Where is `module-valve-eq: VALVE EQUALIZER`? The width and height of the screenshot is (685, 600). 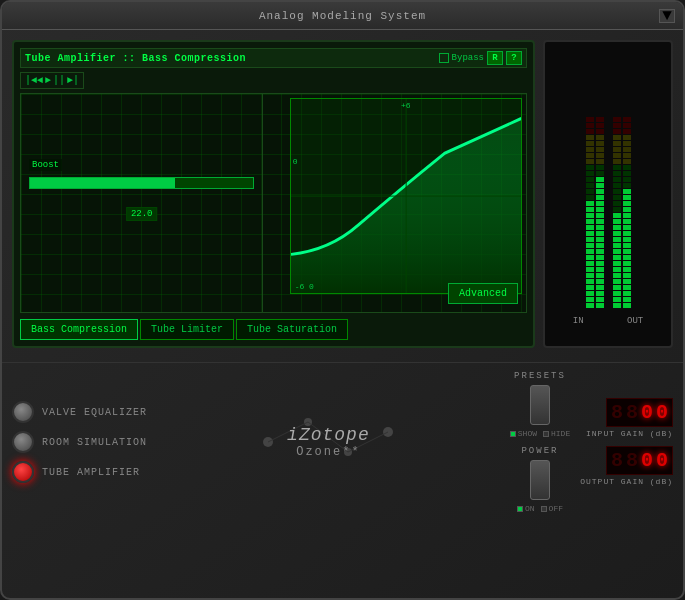 module-valve-eq: VALVE EQUALIZER is located at coordinates (80, 412).